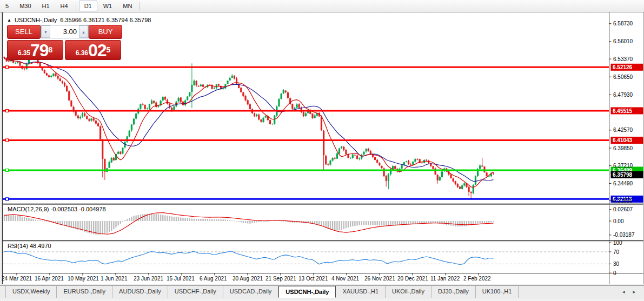 This screenshot has height=301, width=644. What do you see at coordinates (616, 264) in the screenshot?
I see `svg-text: 30` at bounding box center [616, 264].